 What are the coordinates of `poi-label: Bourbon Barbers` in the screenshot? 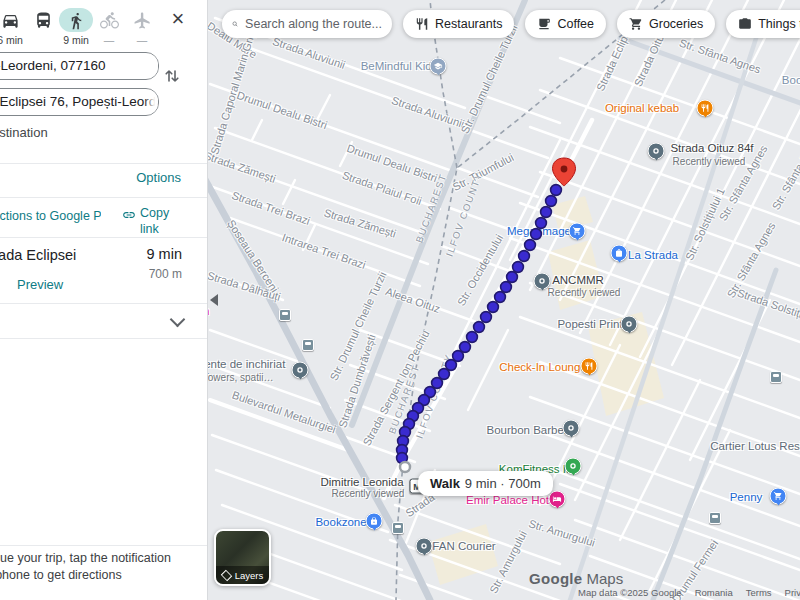 It's located at (530, 430).